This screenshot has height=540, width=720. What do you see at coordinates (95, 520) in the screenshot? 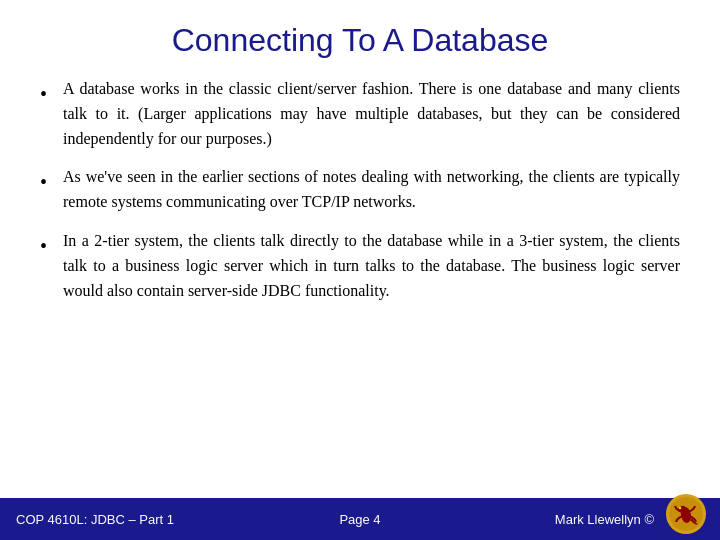
I see `footer-left-text: COP 4610L: JDBC – Part 1` at bounding box center [95, 520].